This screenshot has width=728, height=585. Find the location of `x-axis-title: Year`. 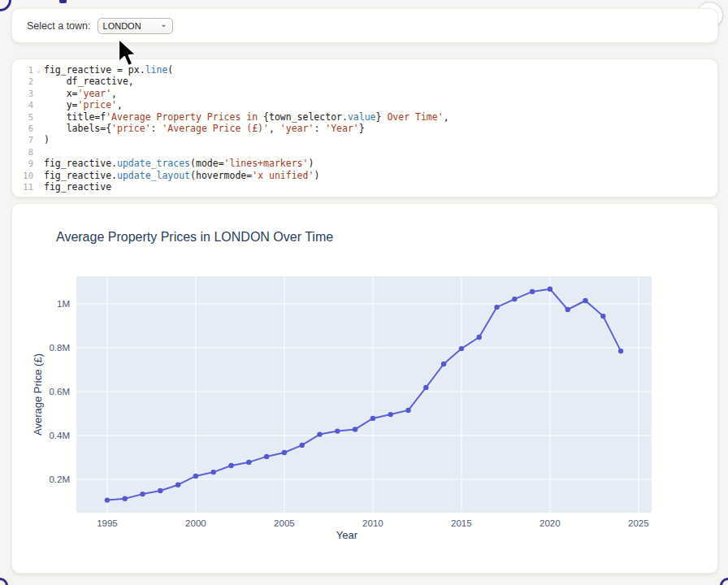

x-axis-title: Year is located at coordinates (348, 535).